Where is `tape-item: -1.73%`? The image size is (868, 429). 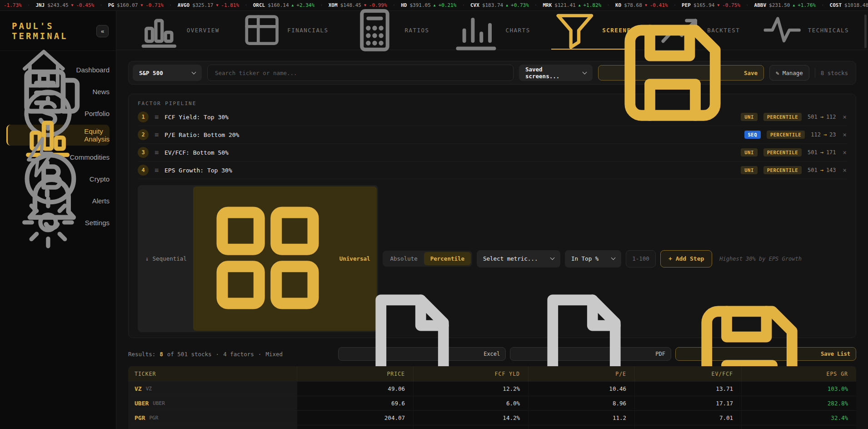
tape-item: -1.73% is located at coordinates (13, 5).